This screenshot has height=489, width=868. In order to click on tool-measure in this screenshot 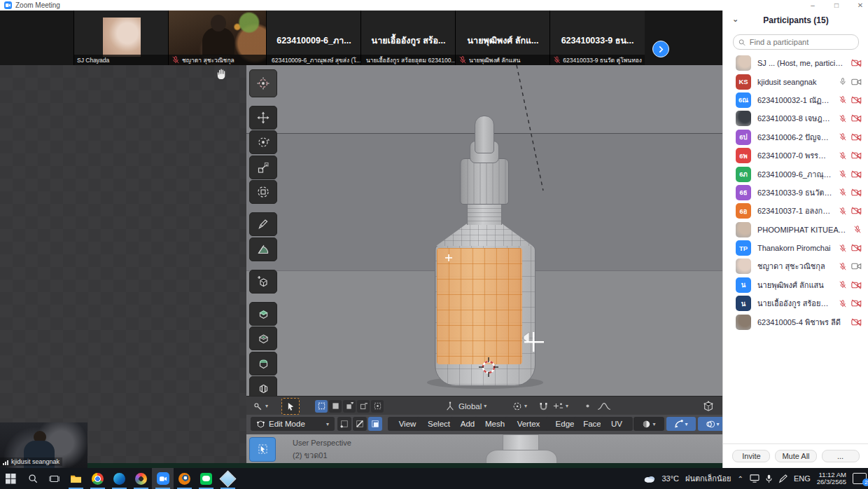, I will do `click(263, 249)`.